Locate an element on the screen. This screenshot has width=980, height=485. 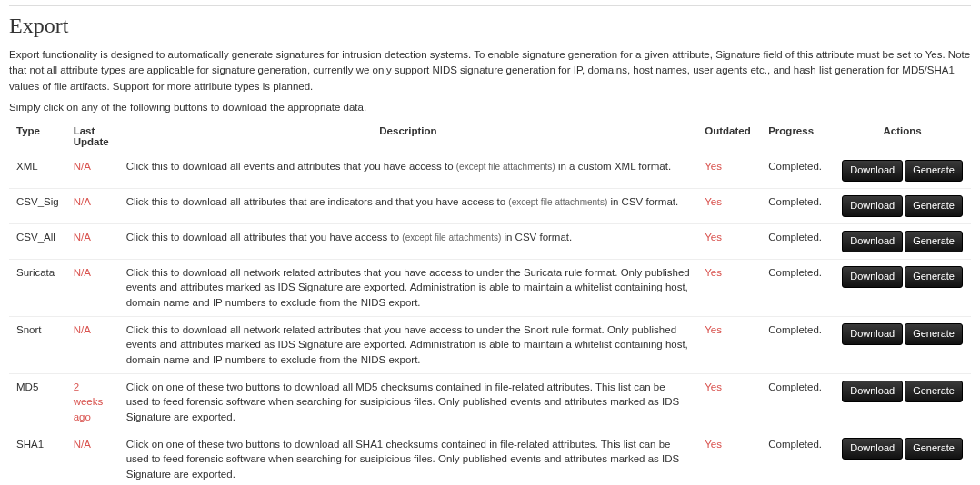
cell-type: SHA1 is located at coordinates (38, 458).